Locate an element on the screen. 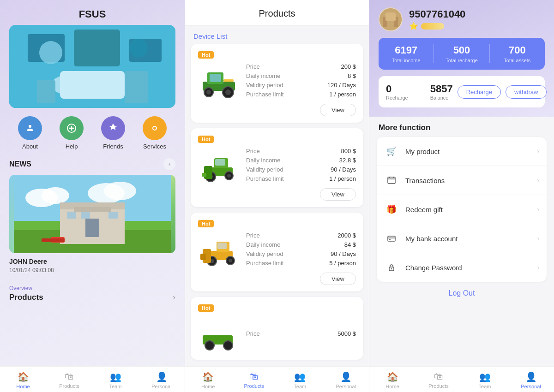 The height and width of the screenshot is (392, 554). mid-bottom-nav: 🏠 Home 🛍 Products 👥 Team 👤 Personal is located at coordinates (277, 379).